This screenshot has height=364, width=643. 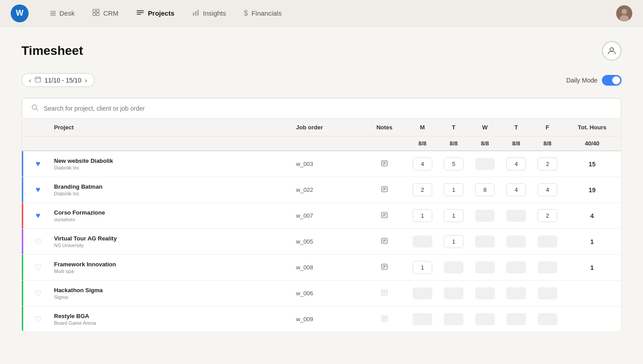 What do you see at coordinates (86, 80) in the screenshot?
I see `next-date-arrow: ›` at bounding box center [86, 80].